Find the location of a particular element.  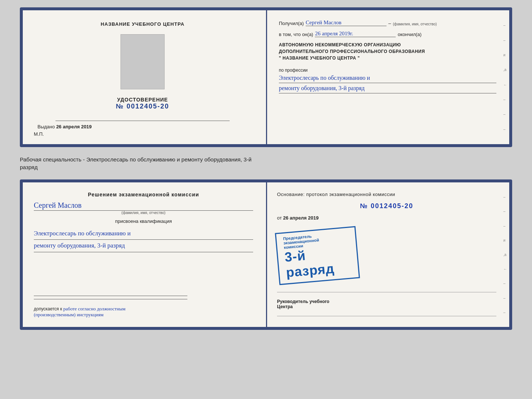

photo-placeholder is located at coordinates (143, 62).